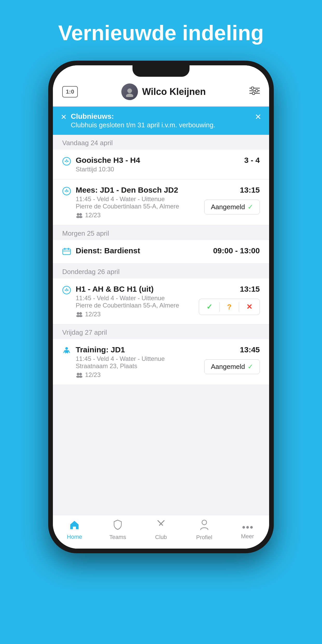 Image resolution: width=322 pixels, height=644 pixels. What do you see at coordinates (138, 121) in the screenshot?
I see `news-banner-left: ✕ Clubnieuws: Clubhuis gesloten t/m 31 a…` at bounding box center [138, 121].